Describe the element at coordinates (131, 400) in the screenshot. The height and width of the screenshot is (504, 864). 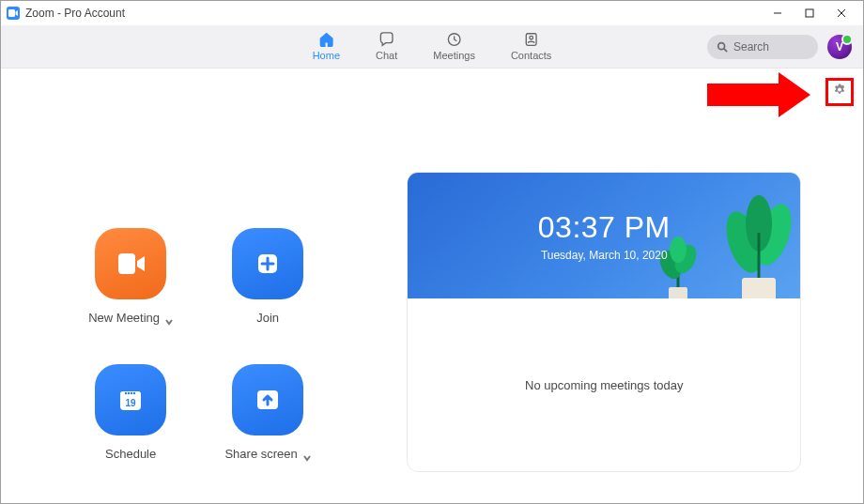
I see `calendar-icon: 19` at that location.